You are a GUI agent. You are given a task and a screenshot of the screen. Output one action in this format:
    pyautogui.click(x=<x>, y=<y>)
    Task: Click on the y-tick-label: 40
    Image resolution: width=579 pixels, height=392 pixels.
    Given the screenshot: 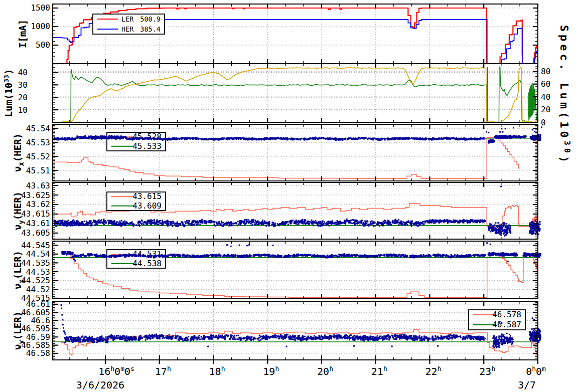 What is the action you would take?
    pyautogui.click(x=23, y=72)
    